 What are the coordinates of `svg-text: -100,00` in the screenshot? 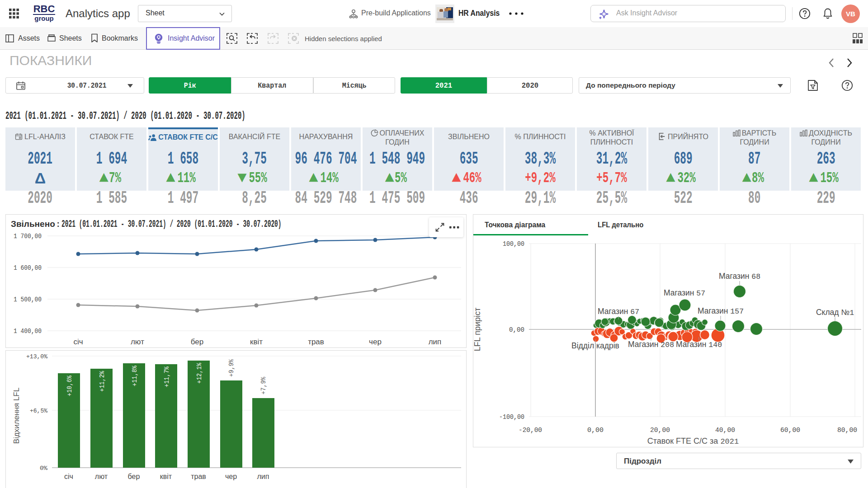 It's located at (512, 417).